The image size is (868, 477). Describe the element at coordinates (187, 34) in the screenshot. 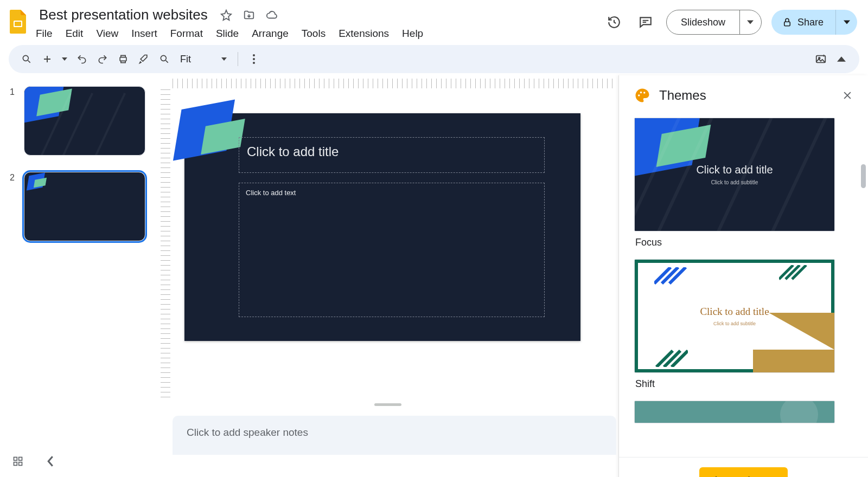

I see `menu-format: Format` at that location.